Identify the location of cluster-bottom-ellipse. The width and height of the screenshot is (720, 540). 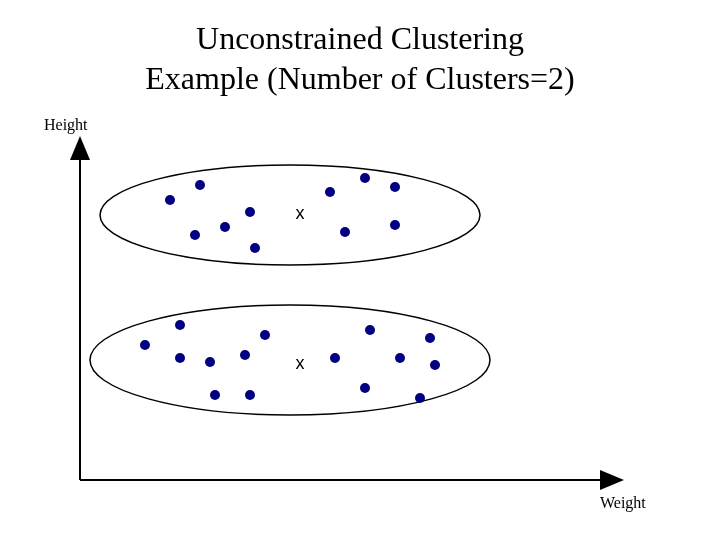
(290, 360).